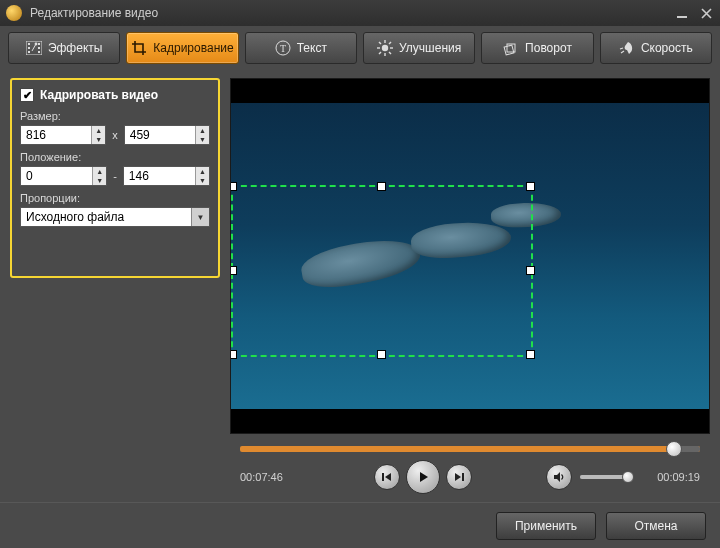 This screenshot has width=720, height=548. Describe the element at coordinates (167, 135) in the screenshot. I see `crop-height-input: 459 ▲▼` at that location.